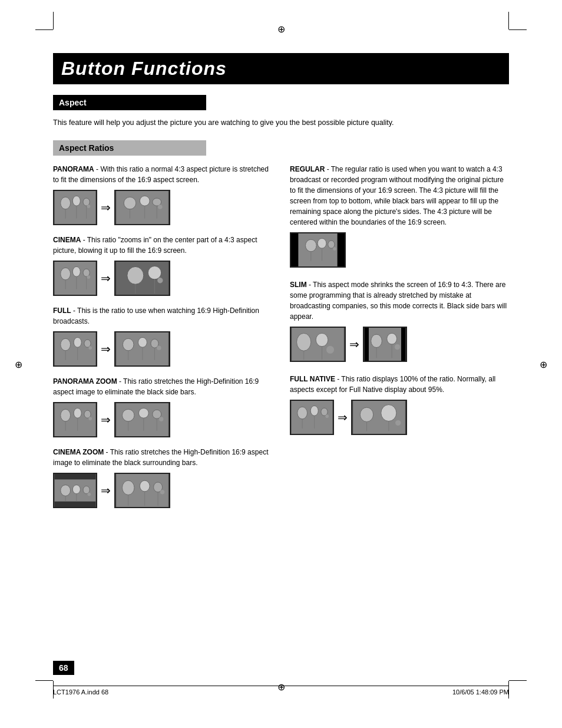  Describe the element at coordinates (106, 420) in the screenshot. I see `pz-arrow: ⇒` at that location.